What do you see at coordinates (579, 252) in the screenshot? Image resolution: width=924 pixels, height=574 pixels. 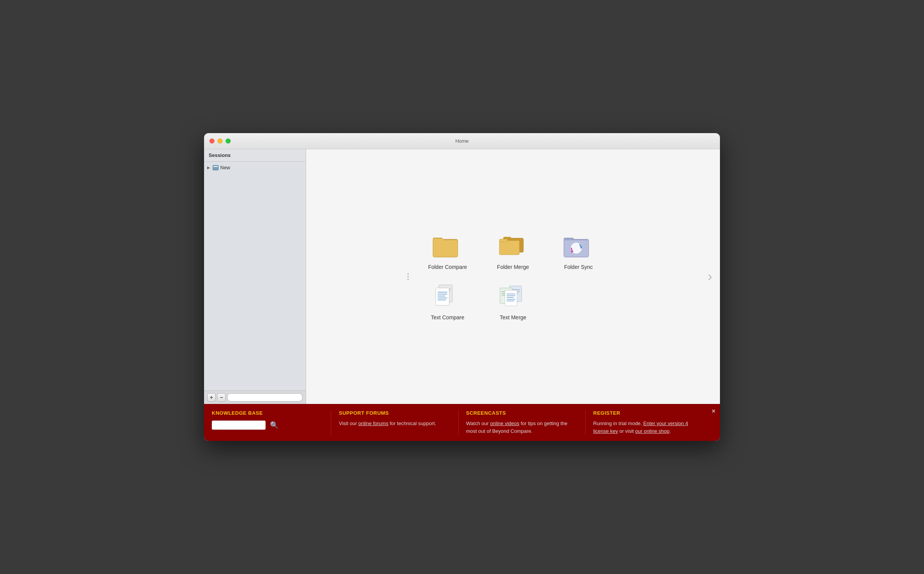 I see `folder-sync-item: Folder Sync` at bounding box center [579, 252].